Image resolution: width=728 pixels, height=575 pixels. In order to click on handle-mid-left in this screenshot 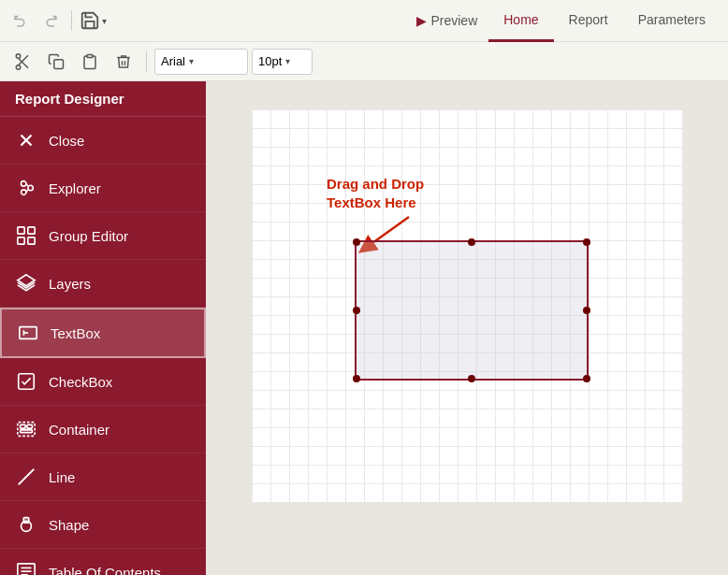, I will do `click(357, 310)`.